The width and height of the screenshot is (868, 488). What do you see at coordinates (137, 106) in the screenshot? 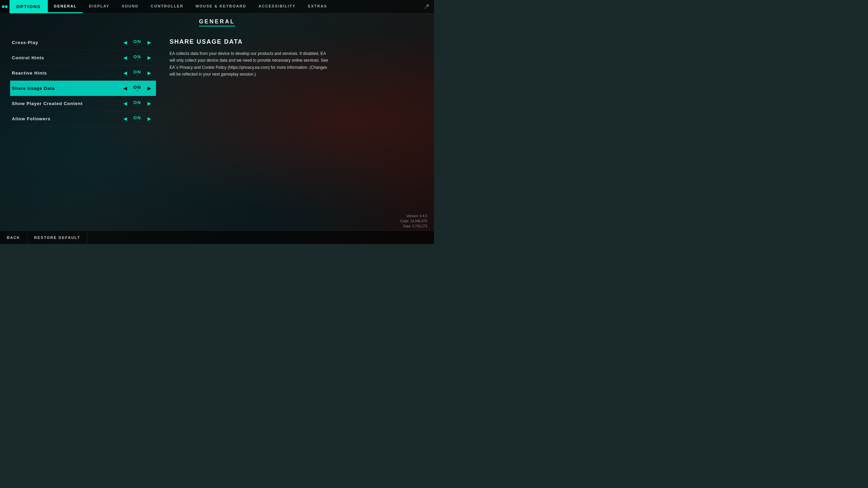
I see `setting-value-dot-show_player_created` at bounding box center [137, 106].